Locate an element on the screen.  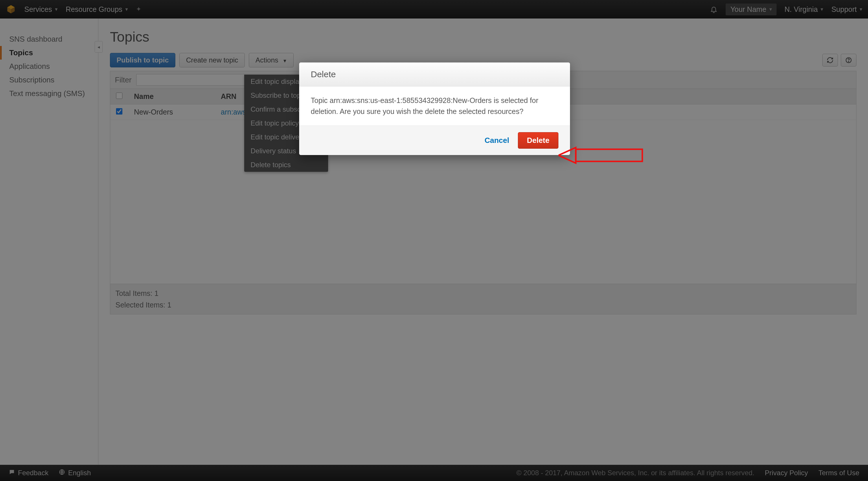
delete-modal: Delete Topic arn:aws:sns:us-east-1:58553… is located at coordinates (435, 108).